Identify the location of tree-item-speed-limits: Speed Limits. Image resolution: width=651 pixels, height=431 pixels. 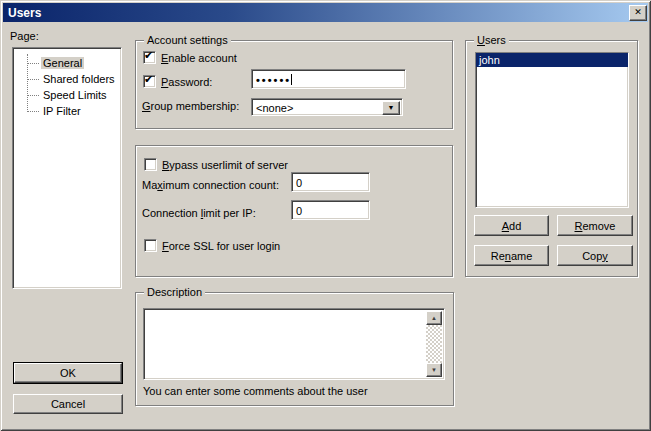
(61, 95).